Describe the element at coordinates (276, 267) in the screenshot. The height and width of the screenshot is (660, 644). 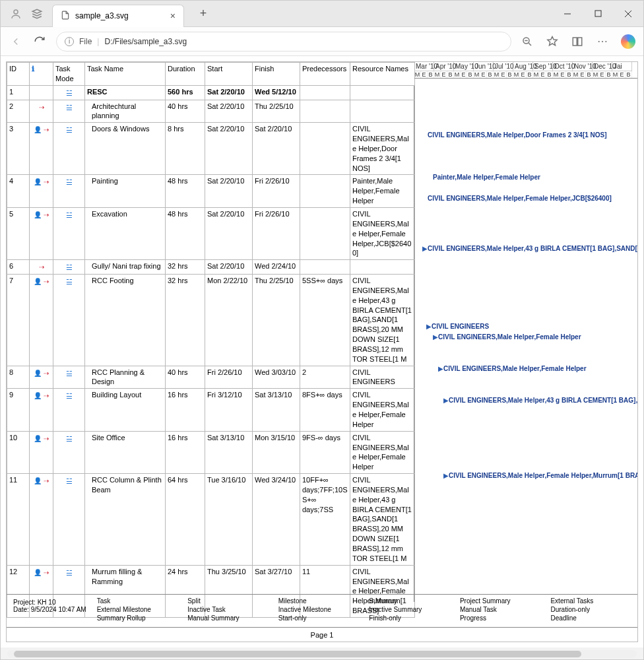
I see `cell-finish: Wed 2/24/10` at that location.